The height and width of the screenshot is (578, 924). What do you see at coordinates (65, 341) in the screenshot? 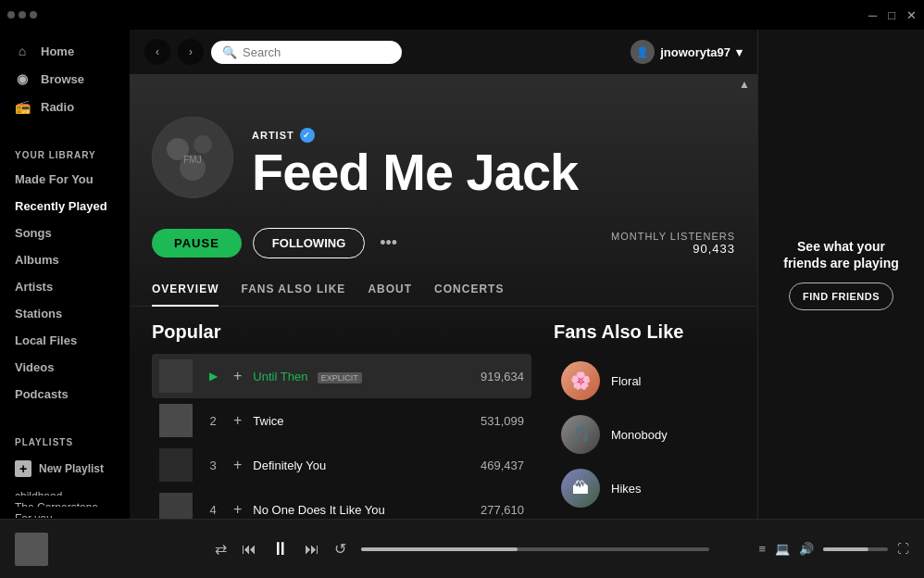
I see `sidebar-item-local-files: Local Files` at bounding box center [65, 341].